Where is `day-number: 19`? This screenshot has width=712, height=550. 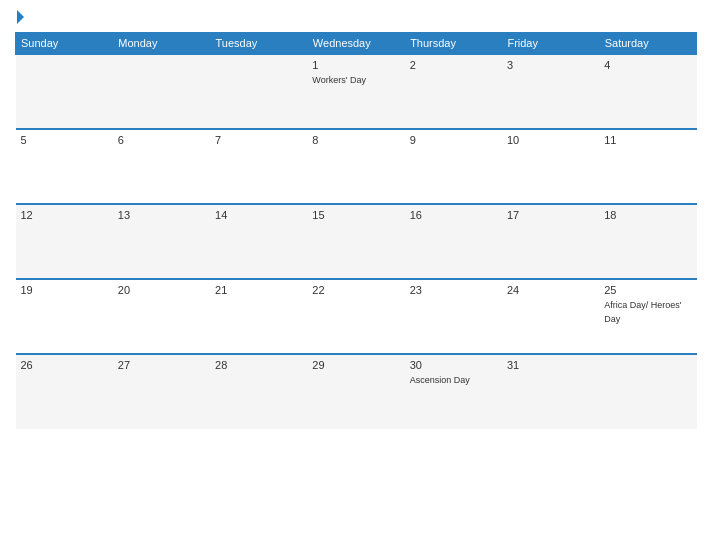
day-number: 19 is located at coordinates (64, 290).